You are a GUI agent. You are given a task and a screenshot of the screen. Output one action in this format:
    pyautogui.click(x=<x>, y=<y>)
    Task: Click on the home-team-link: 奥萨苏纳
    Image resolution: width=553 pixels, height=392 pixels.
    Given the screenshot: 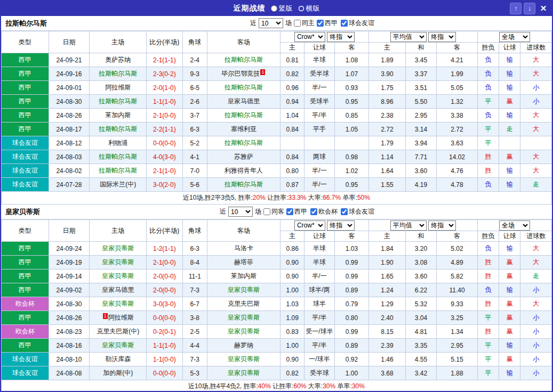 What is the action you would take?
    pyautogui.click(x=118, y=60)
    